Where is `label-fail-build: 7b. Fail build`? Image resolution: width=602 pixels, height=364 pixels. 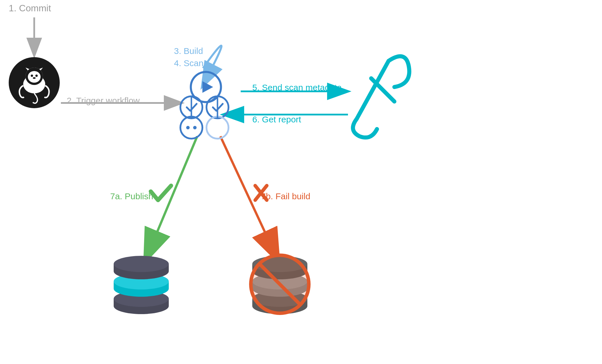 label-fail-build: 7b. Fail build is located at coordinates (286, 196).